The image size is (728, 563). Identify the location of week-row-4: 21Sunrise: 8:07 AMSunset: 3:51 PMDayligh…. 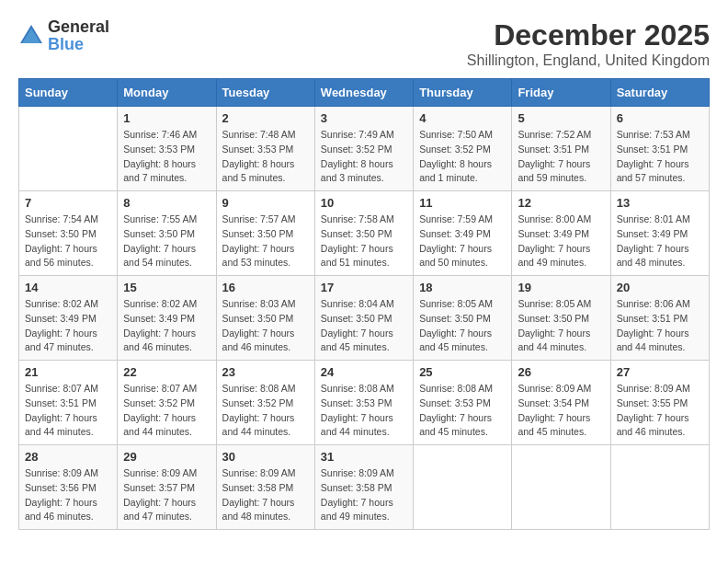
(364, 403).